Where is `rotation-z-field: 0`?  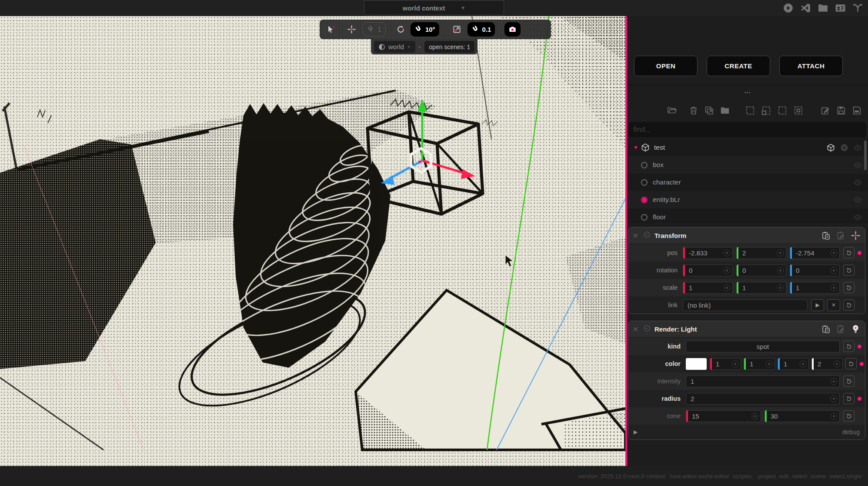 rotation-z-field: 0 is located at coordinates (815, 271).